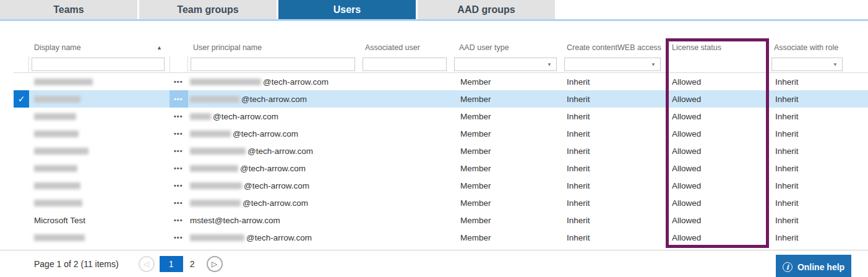 The height and width of the screenshot is (277, 868). Describe the element at coordinates (146, 264) in the screenshot. I see `previous-page-icon: ◁` at that location.